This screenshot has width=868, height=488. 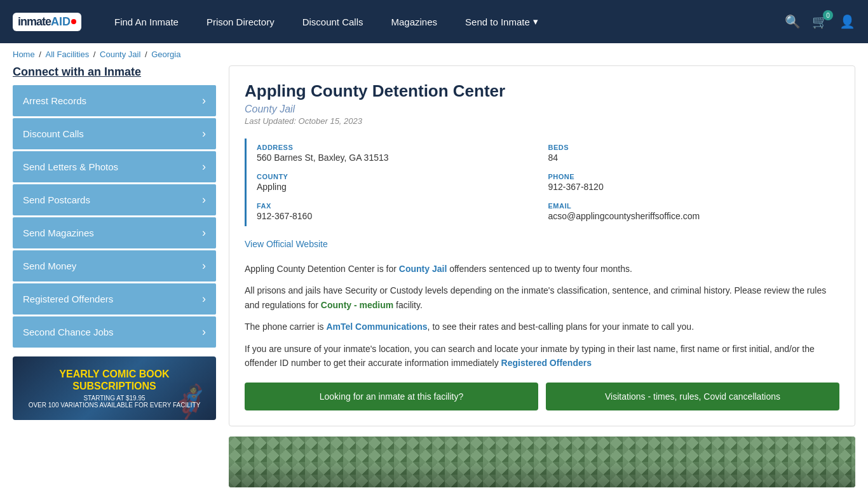 I want to click on nav-discount-calls: Discount Calls, so click(x=333, y=22).